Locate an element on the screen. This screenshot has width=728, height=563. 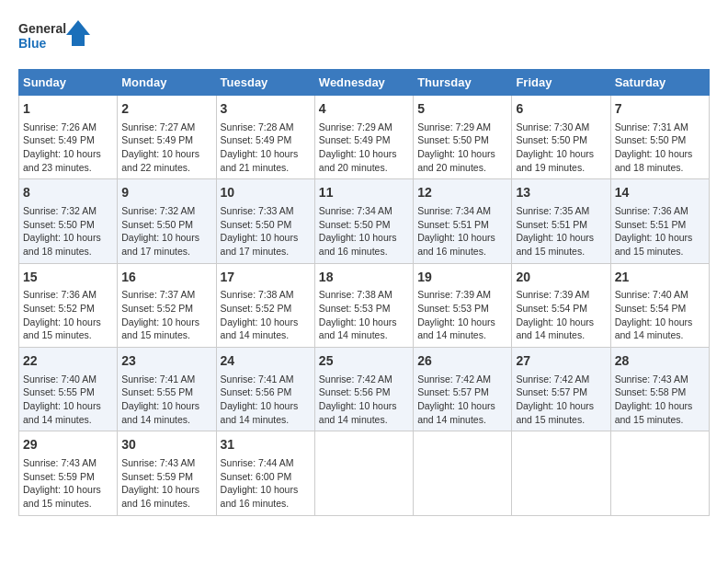
day-number: 16 is located at coordinates (166, 278).